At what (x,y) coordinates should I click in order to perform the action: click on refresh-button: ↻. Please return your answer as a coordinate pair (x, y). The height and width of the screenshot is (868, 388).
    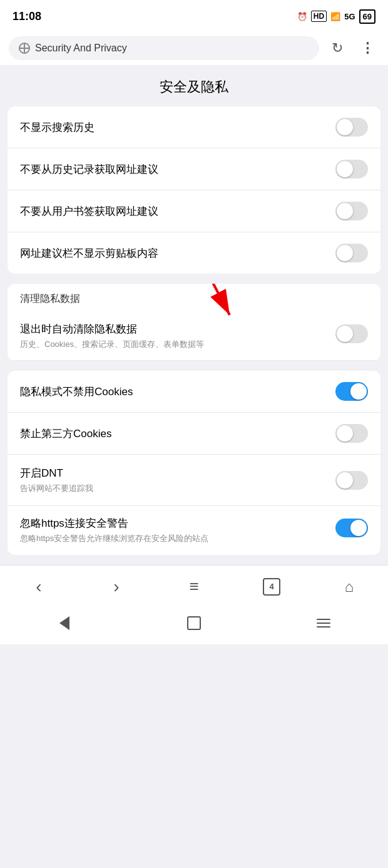
    Looking at the image, I should click on (337, 48).